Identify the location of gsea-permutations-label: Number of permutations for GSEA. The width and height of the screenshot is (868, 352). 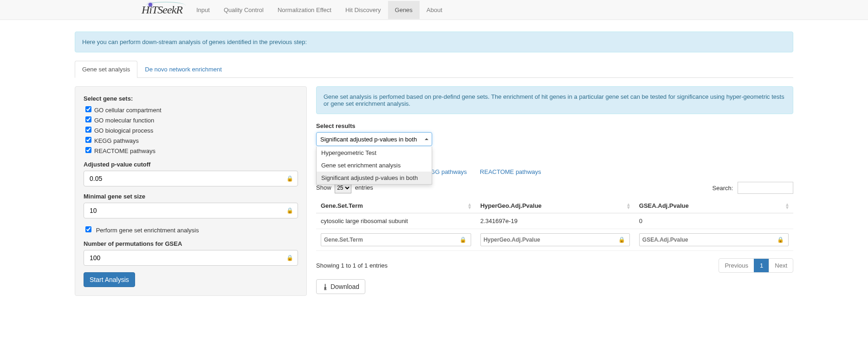
(191, 244).